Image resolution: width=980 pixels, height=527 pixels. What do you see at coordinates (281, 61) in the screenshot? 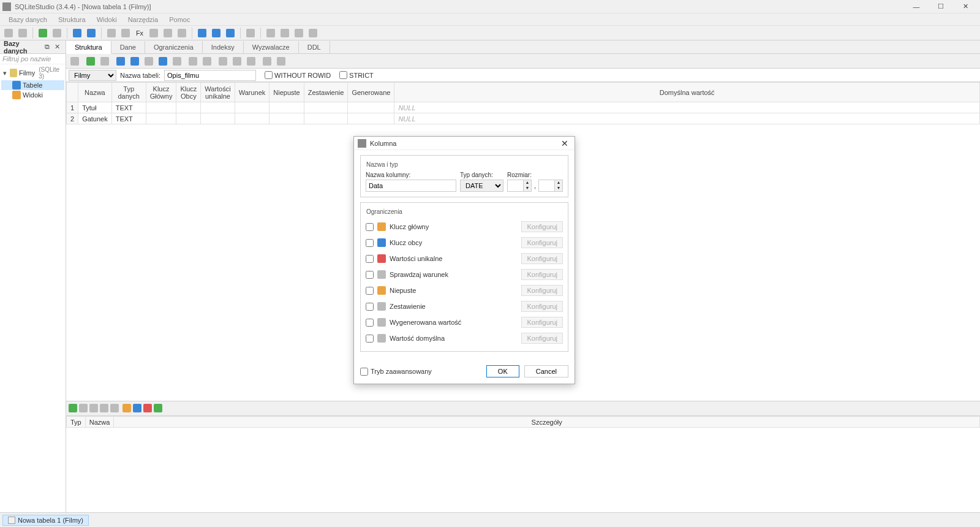
I see `next-icon` at bounding box center [281, 61].